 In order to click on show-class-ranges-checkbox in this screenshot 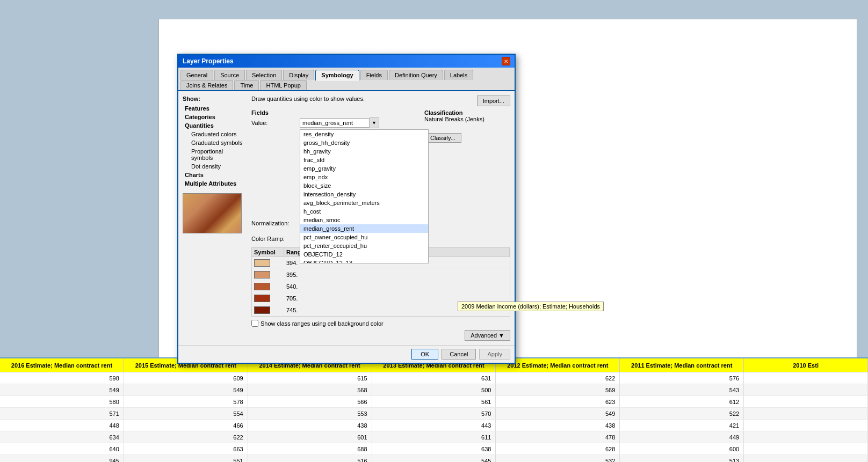, I will do `click(255, 323)`.